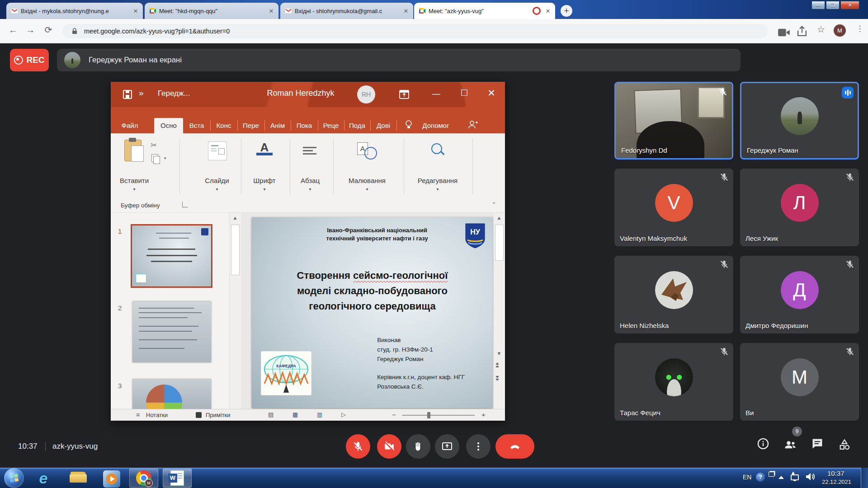 Image resolution: width=868 pixels, height=488 pixels. Describe the element at coordinates (169, 126) in the screenshot. I see `ribbon-tab-home: Осно` at that location.